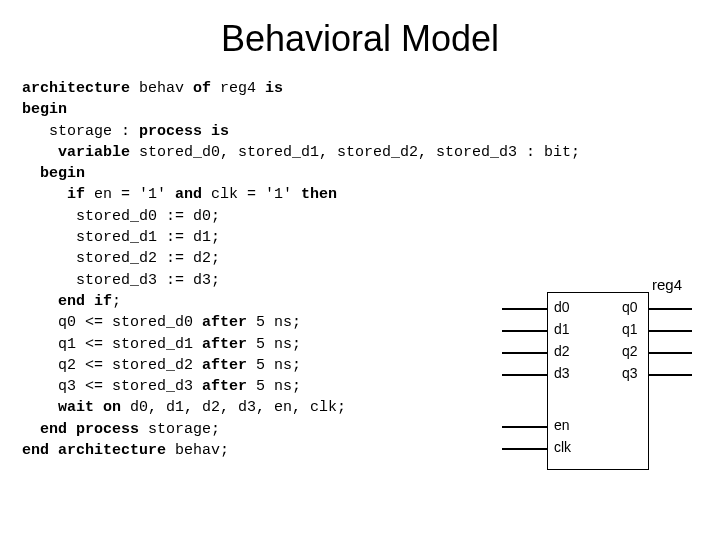  Describe the element at coordinates (670, 331) in the screenshot. I see `wire-q1` at that location.